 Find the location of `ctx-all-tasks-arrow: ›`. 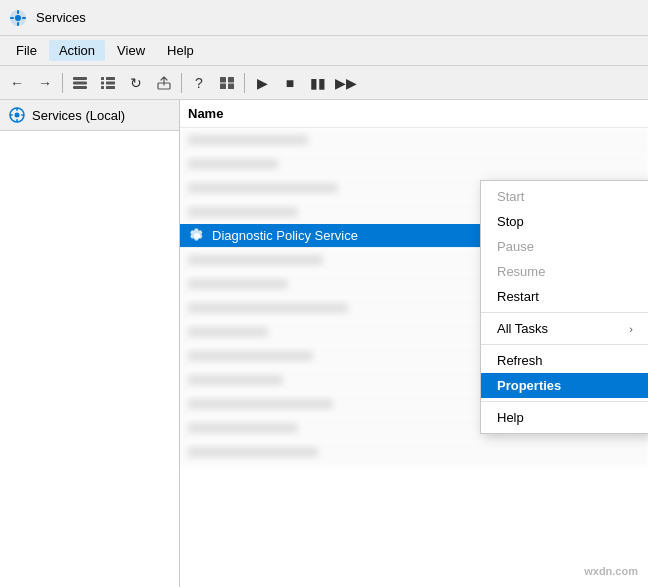

ctx-all-tasks-arrow: › is located at coordinates (631, 329).